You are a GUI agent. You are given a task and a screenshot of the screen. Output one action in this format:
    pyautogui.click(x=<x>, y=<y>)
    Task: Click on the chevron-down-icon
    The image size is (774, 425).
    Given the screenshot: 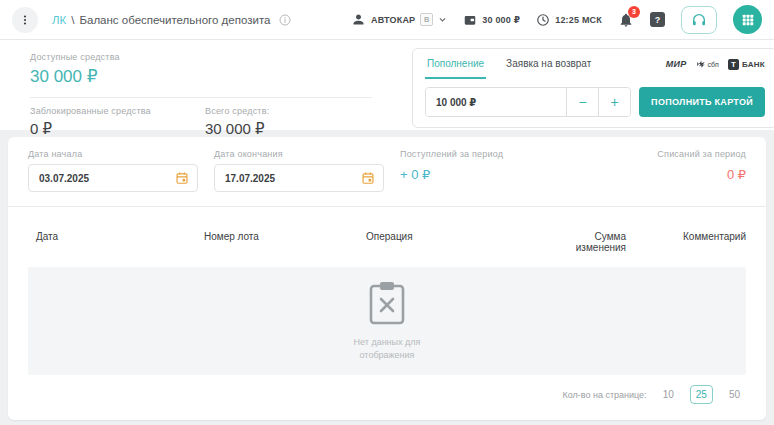 What is the action you would take?
    pyautogui.click(x=442, y=20)
    